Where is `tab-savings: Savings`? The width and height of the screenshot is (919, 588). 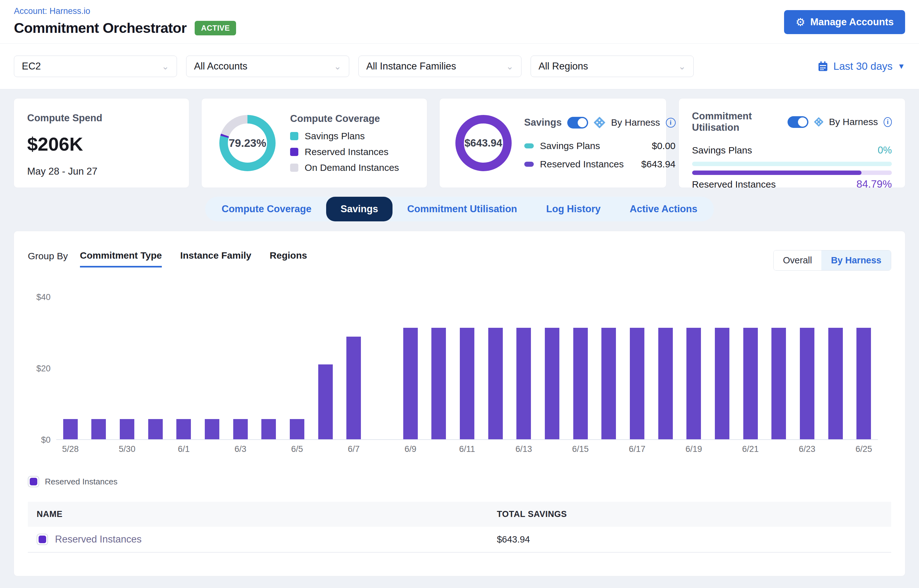 tab-savings: Savings is located at coordinates (359, 209).